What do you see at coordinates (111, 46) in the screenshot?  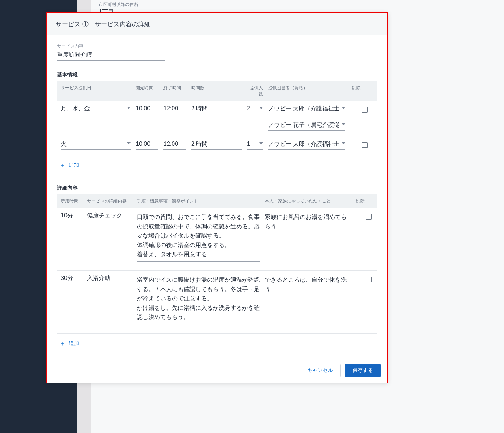 I see `service-content-label: サービス内容` at bounding box center [111, 46].